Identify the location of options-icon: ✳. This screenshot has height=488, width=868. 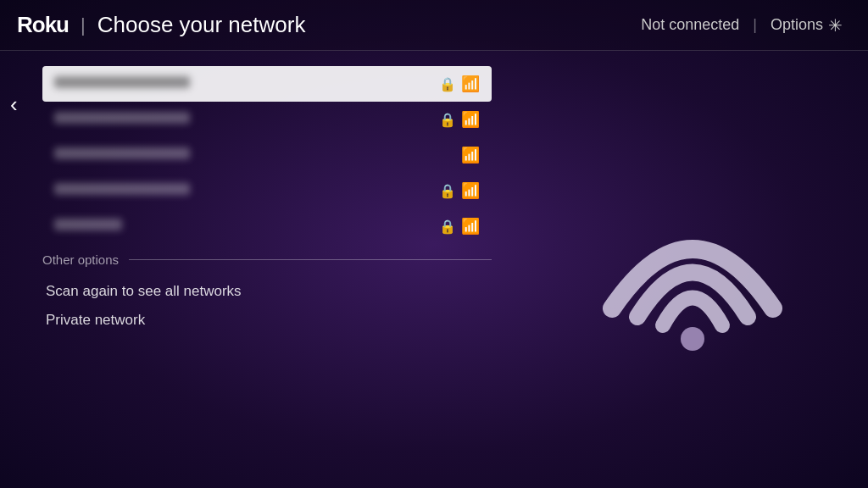
(836, 25).